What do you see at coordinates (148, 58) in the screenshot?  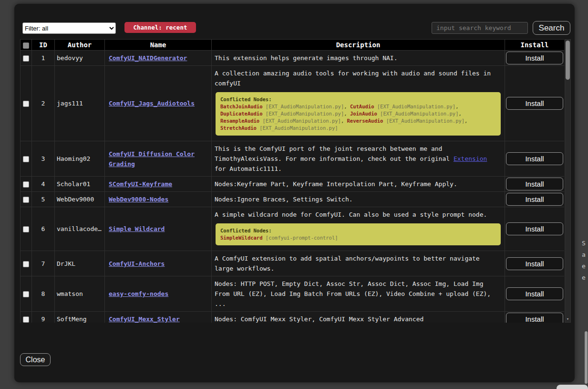 I see `node-name-link: ComfyUI_NAIDGenerator` at bounding box center [148, 58].